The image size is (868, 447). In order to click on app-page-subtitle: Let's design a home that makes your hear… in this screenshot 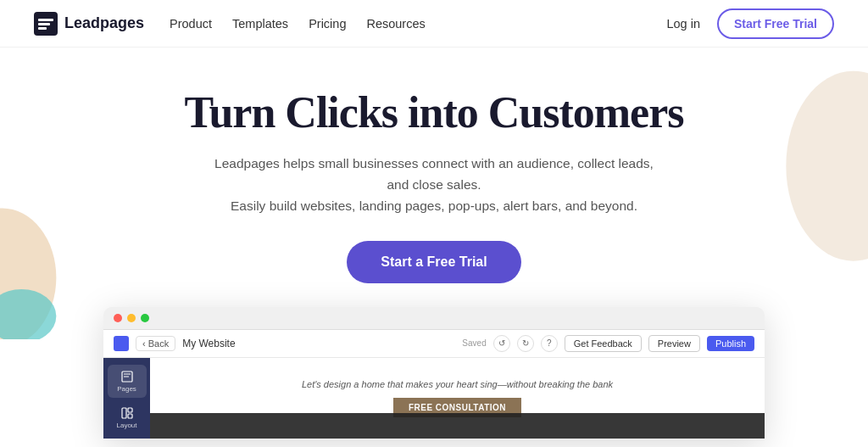, I will do `click(458, 384)`.